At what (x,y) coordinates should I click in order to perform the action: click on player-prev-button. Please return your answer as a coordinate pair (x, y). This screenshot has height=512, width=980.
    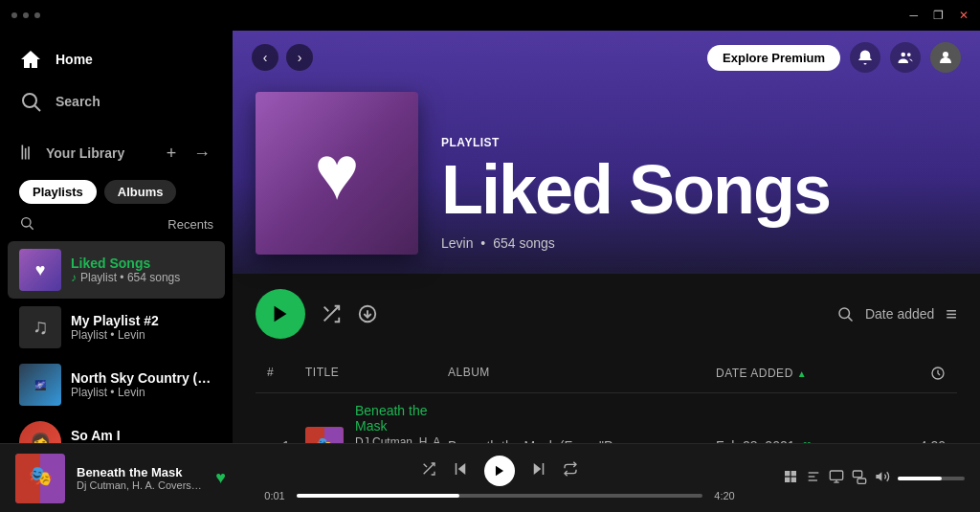
    Looking at the image, I should click on (460, 471).